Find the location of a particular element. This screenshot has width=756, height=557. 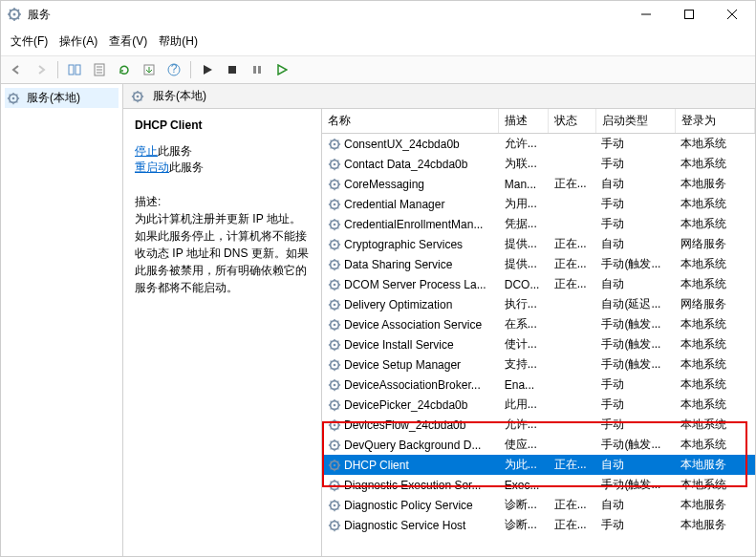

service-row: Contact Data_24cbda0b为联...手动本地系统 is located at coordinates (539, 164).